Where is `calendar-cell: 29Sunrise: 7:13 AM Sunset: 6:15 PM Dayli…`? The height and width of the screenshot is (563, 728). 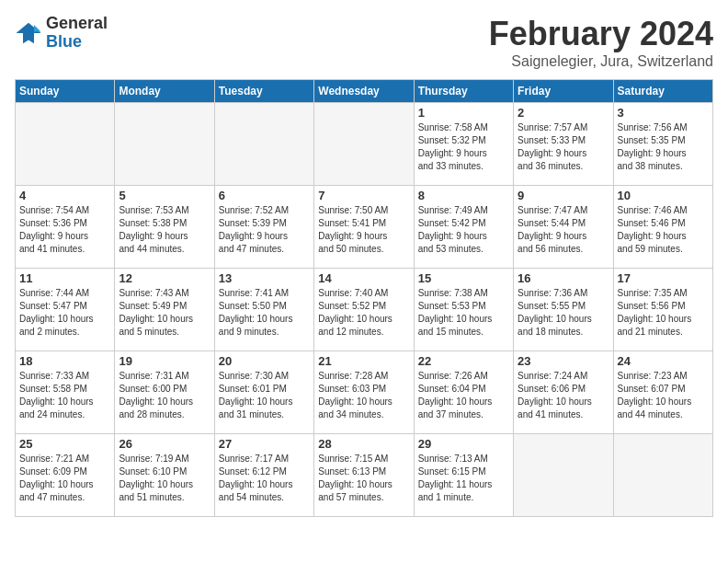
calendar-cell: 29Sunrise: 7:13 AM Sunset: 6:15 PM Dayli… is located at coordinates (463, 476).